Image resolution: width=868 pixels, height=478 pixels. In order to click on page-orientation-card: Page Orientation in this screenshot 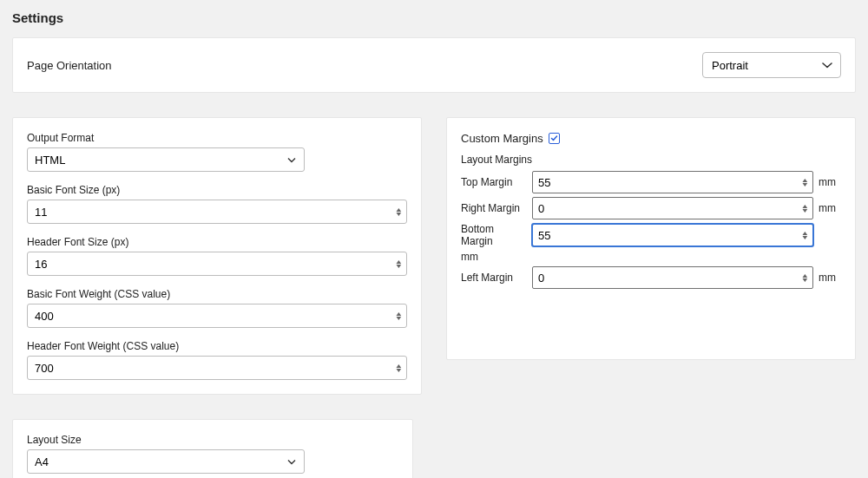, I will do `click(434, 65)`.